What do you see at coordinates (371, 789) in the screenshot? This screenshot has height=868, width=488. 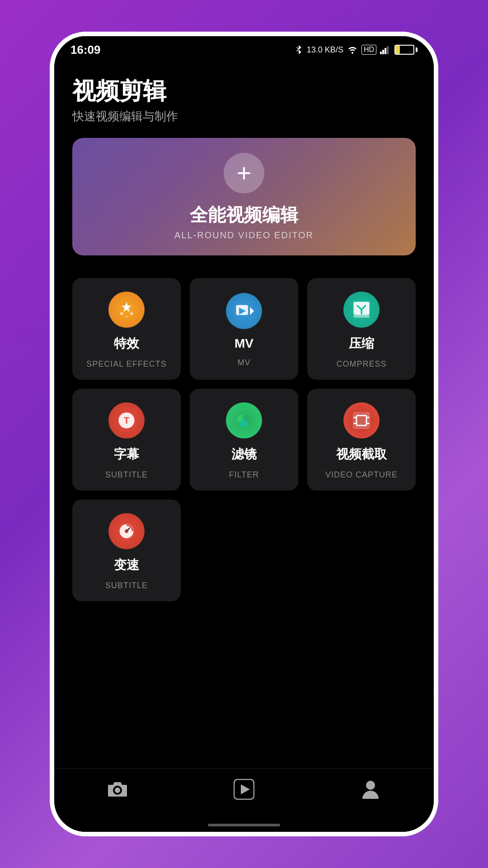 I see `user-icon` at bounding box center [371, 789].